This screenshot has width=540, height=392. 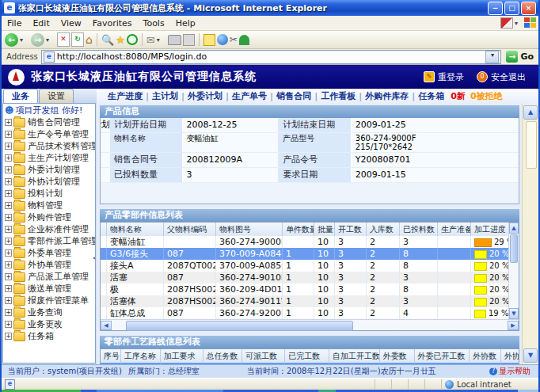 What do you see at coordinates (272, 57) in the screenshot?
I see `address-input: e http://localhost:8080/MPS/login.do ▾` at bounding box center [272, 57].